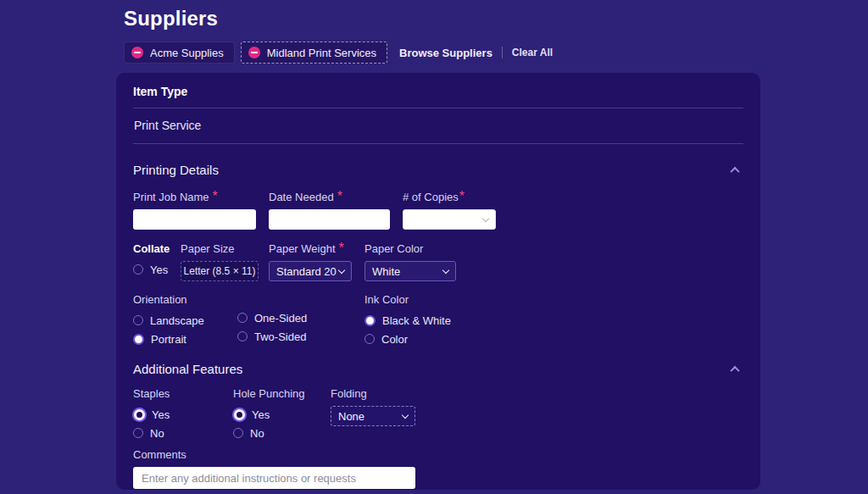 The width and height of the screenshot is (868, 494). I want to click on orientation-landscape-radio: Landscape, so click(185, 320).